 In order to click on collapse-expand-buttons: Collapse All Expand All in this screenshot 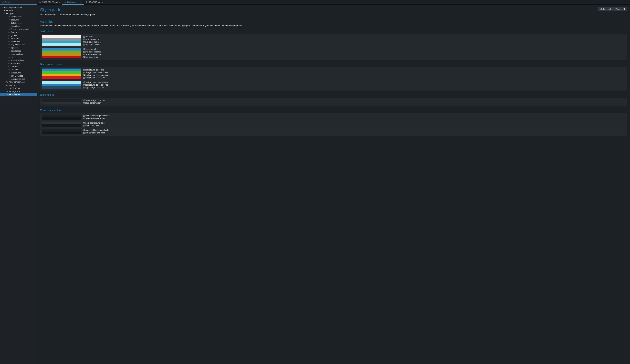, I will do `click(612, 9)`.